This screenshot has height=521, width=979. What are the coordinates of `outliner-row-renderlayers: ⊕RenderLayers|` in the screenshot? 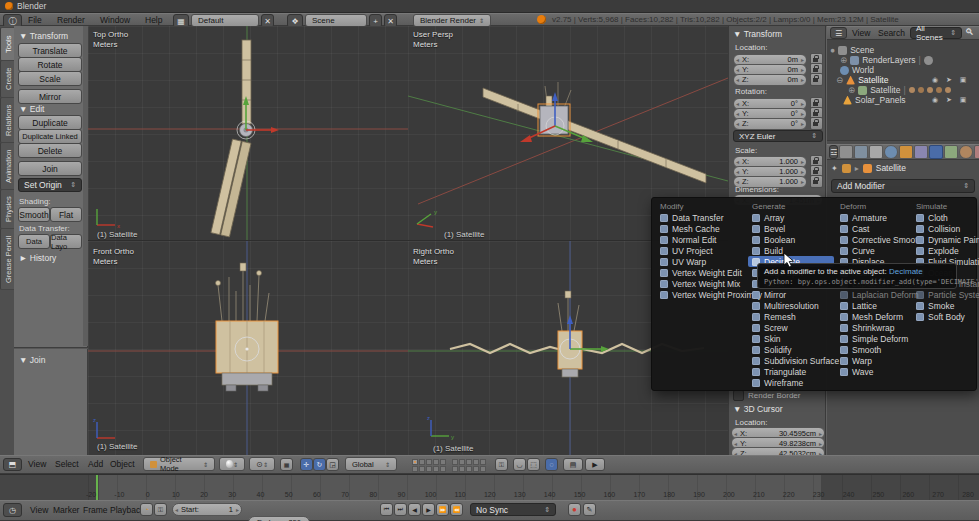 It's located at (886, 60).